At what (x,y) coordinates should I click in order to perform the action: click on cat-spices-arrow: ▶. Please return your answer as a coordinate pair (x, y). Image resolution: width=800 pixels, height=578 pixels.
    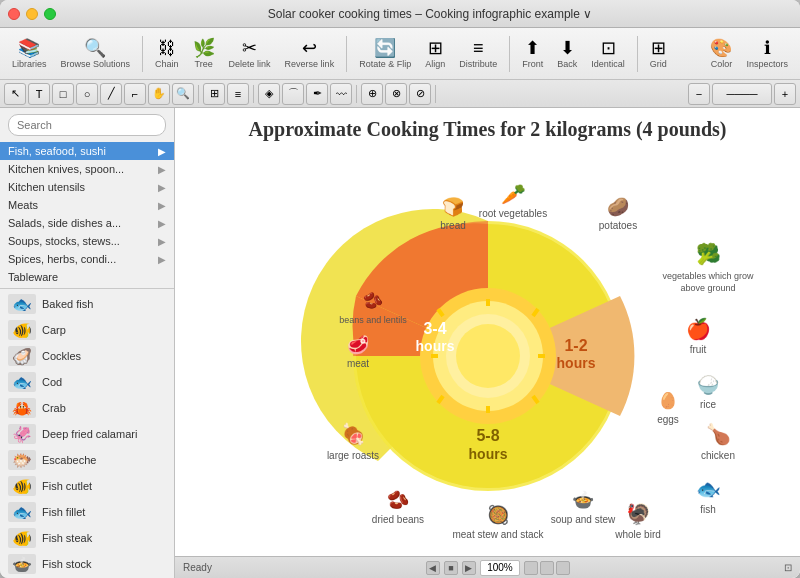
    Looking at the image, I should click on (162, 260).